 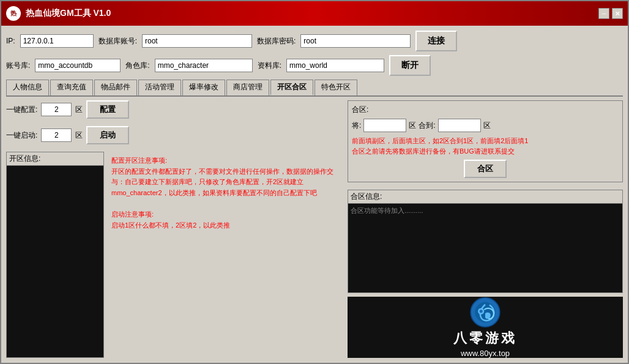 I want to click on ip-label: IP:, so click(x=11, y=41).